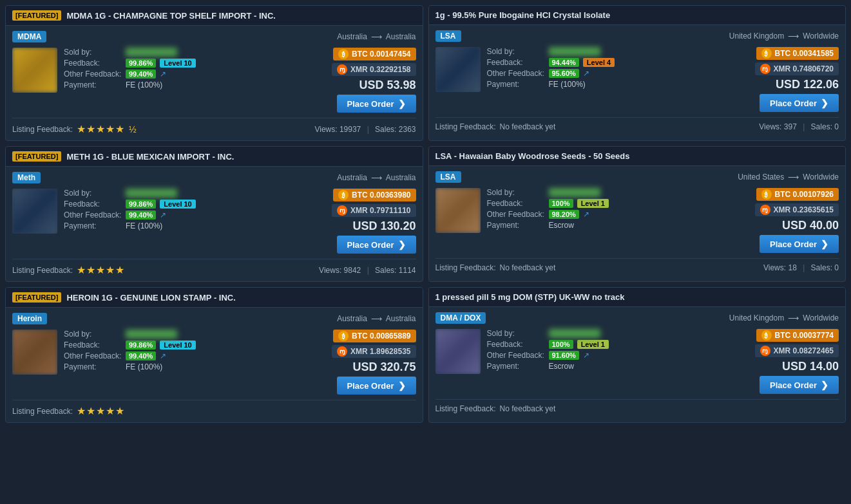 This screenshot has width=851, height=504. I want to click on sold-by-label: Sold by:, so click(516, 192).